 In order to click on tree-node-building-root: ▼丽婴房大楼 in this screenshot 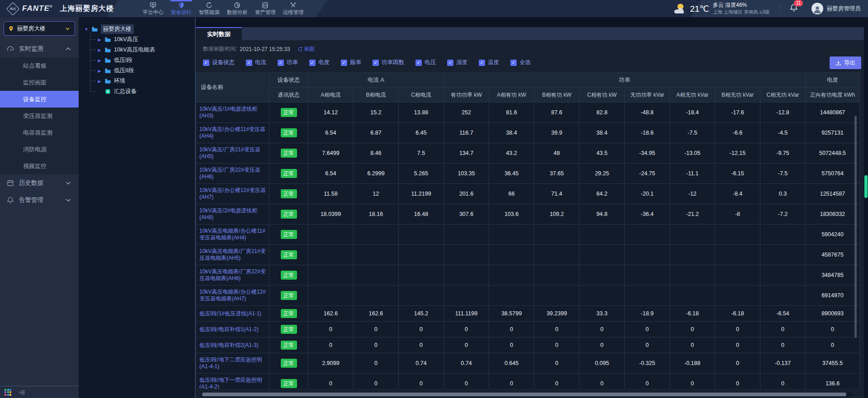, I will do `click(138, 29)`.